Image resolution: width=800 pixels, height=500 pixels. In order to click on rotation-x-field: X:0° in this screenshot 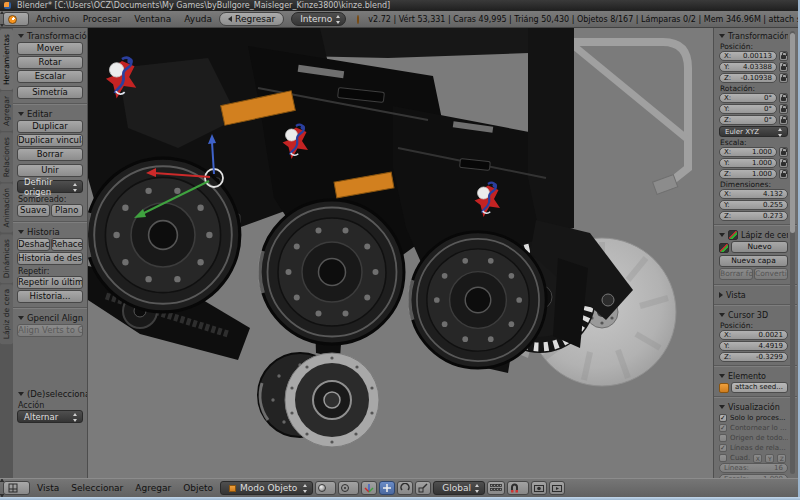, I will do `click(748, 98)`.